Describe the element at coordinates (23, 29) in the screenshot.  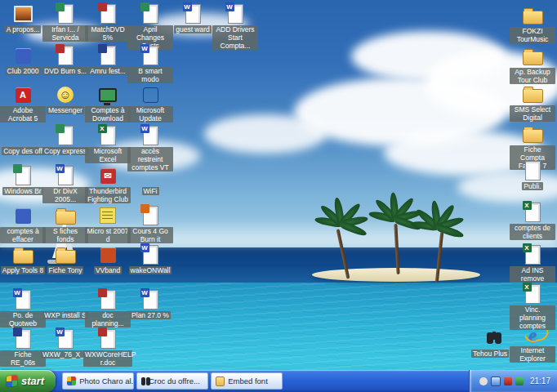
I see `desktop-icon-label: A propos...` at that location.